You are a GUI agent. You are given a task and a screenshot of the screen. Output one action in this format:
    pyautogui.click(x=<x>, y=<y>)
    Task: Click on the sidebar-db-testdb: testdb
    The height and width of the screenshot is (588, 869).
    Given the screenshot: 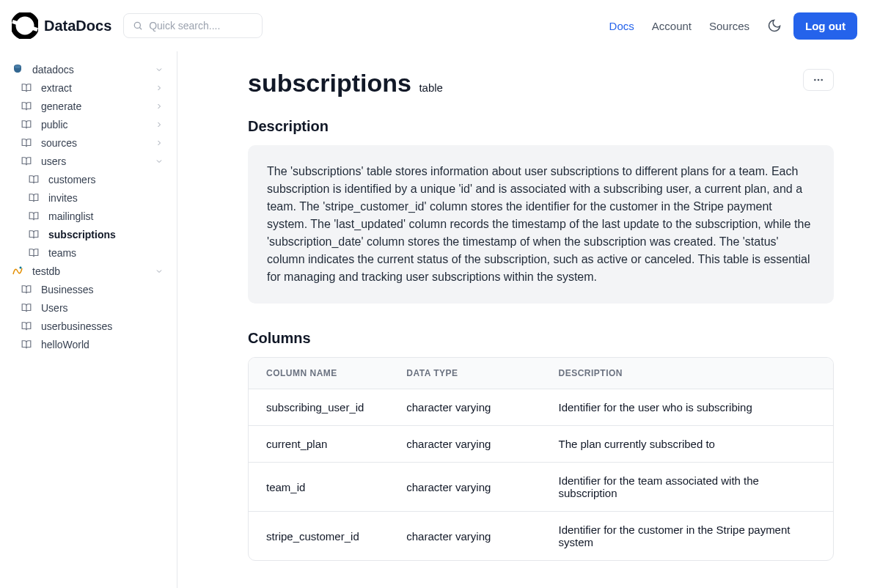 What is the action you would take?
    pyautogui.click(x=88, y=271)
    